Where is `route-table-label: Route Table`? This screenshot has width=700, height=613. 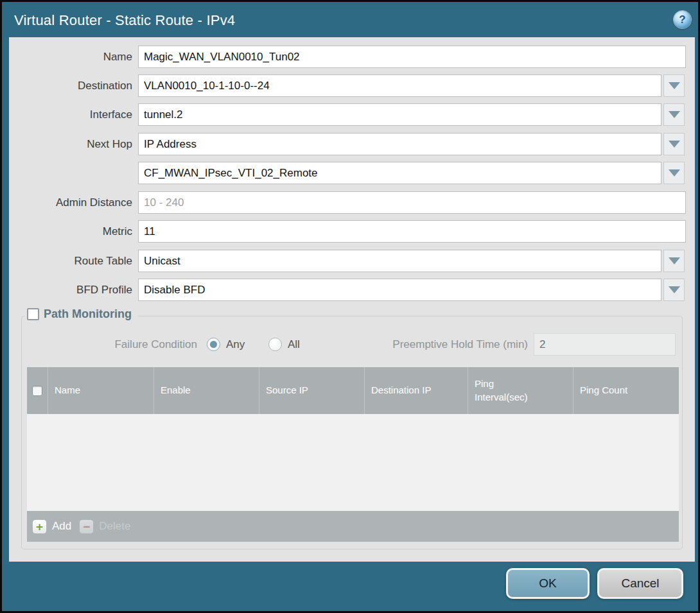
route-table-label: Route Table is located at coordinates (71, 261).